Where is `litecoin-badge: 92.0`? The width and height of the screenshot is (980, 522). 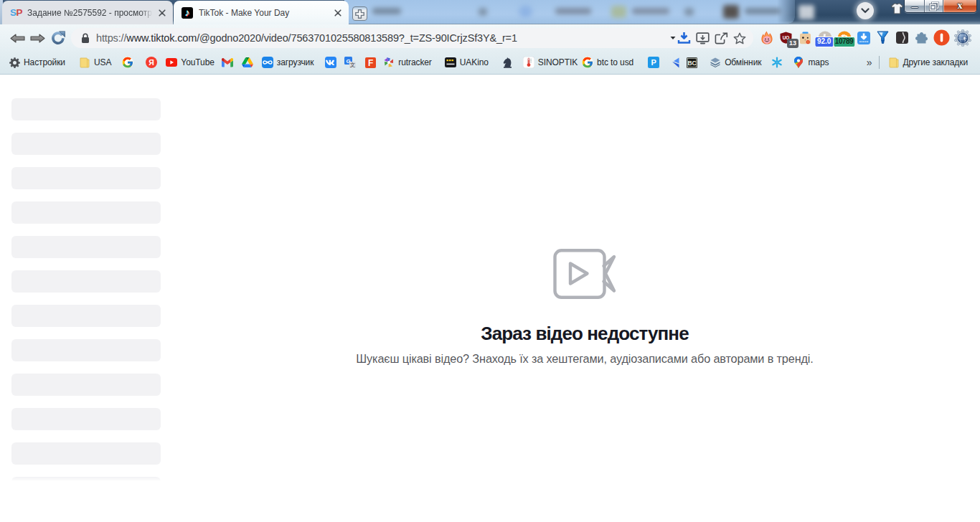
litecoin-badge: 92.0 is located at coordinates (824, 42).